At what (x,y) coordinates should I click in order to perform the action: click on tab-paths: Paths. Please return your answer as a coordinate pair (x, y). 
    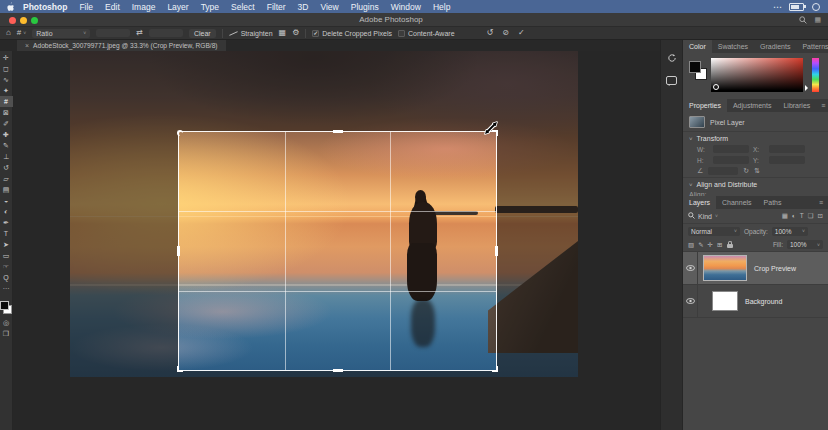
    Looking at the image, I should click on (773, 202).